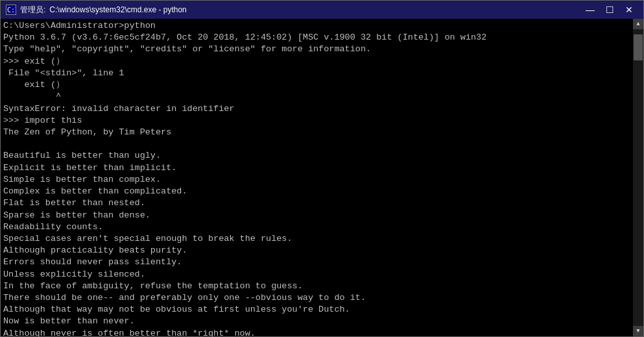 This screenshot has height=337, width=644. Describe the element at coordinates (638, 178) in the screenshot. I see `vertical-scrollbar: ▲ ▼` at that location.